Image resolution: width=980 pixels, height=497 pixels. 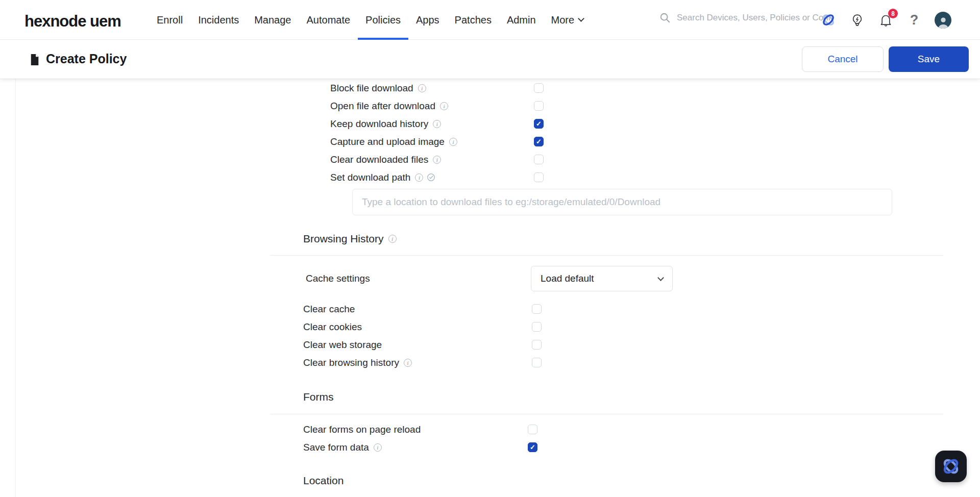 I want to click on save-button: Save, so click(x=929, y=59).